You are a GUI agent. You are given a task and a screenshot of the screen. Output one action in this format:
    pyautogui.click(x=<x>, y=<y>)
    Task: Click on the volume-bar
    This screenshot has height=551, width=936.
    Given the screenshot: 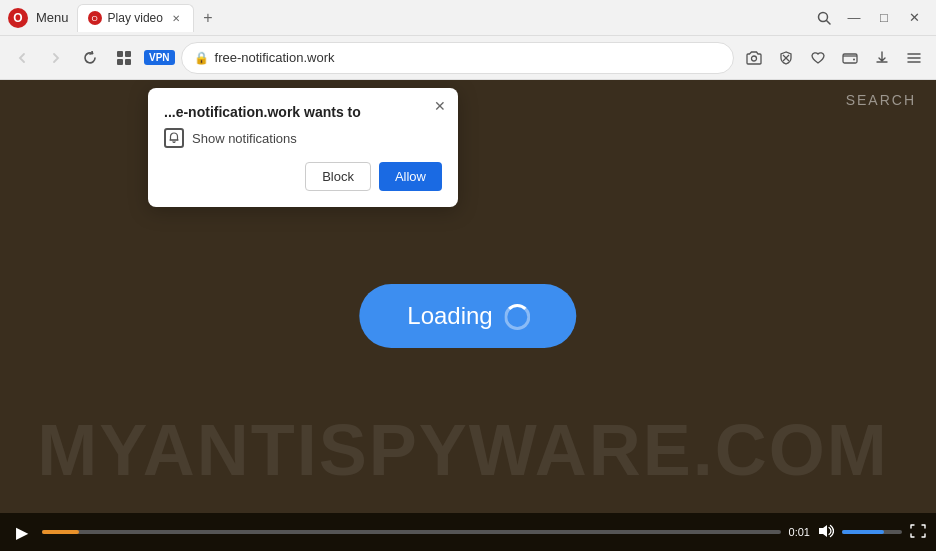 What is the action you would take?
    pyautogui.click(x=872, y=532)
    